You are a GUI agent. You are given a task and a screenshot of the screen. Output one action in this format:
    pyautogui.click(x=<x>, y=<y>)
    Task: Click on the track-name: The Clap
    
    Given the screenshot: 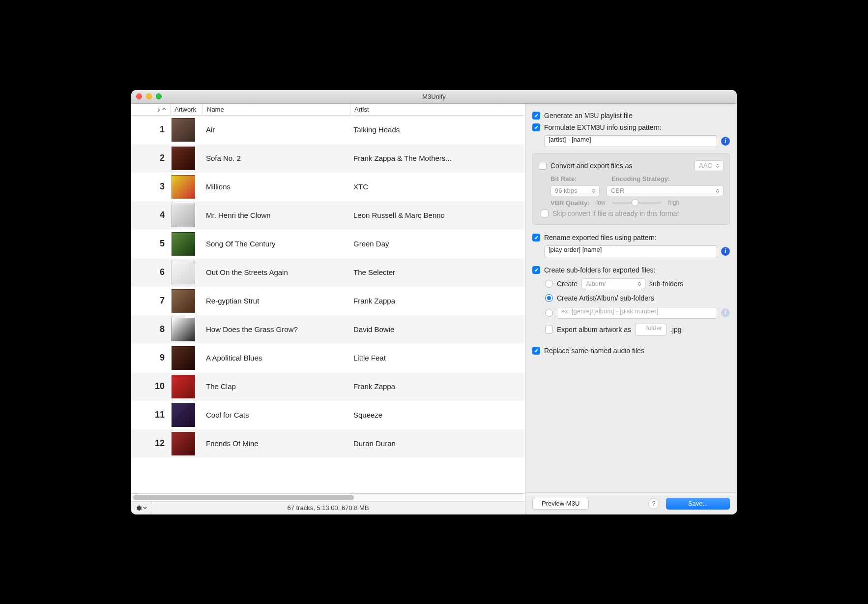 What is the action you would take?
    pyautogui.click(x=277, y=387)
    